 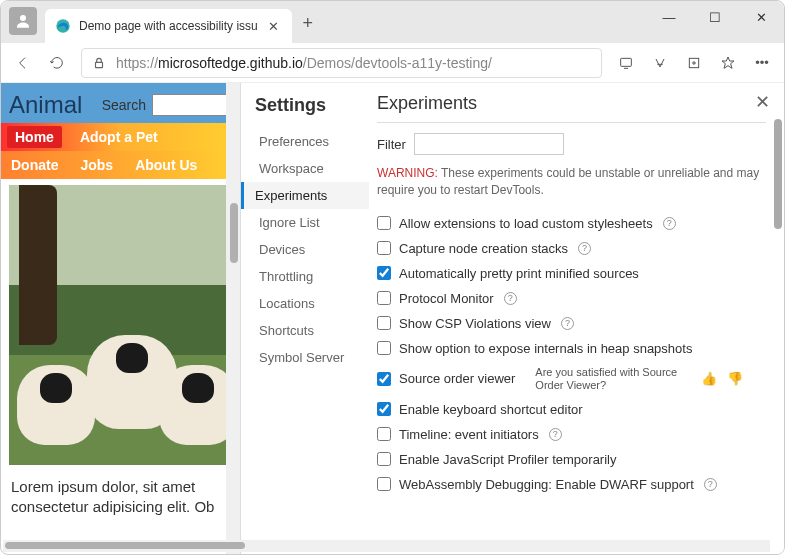 I want to click on experiment-label: Capture node creation stacks, so click(x=484, y=248).